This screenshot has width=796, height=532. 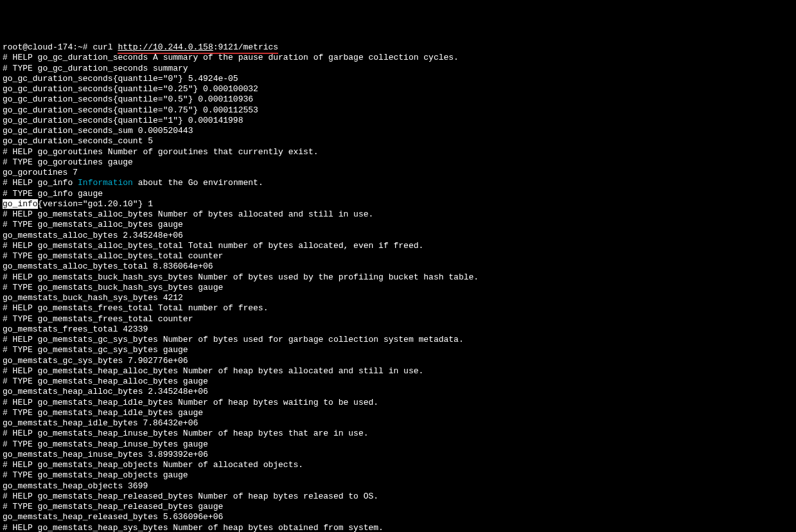 I want to click on output-line: # TYPE go_memstats_buck_hash_sys_bytes g…, so click(x=113, y=288).